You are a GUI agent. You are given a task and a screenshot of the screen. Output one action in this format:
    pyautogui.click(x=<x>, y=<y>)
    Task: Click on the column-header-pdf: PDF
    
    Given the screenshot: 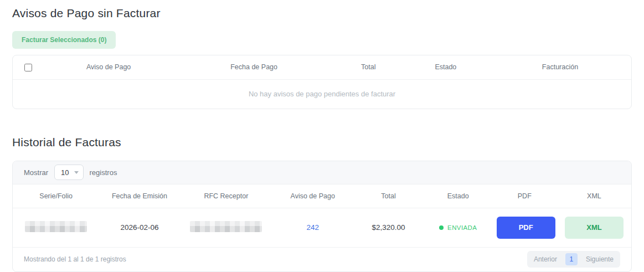 What is the action you would take?
    pyautogui.click(x=525, y=196)
    